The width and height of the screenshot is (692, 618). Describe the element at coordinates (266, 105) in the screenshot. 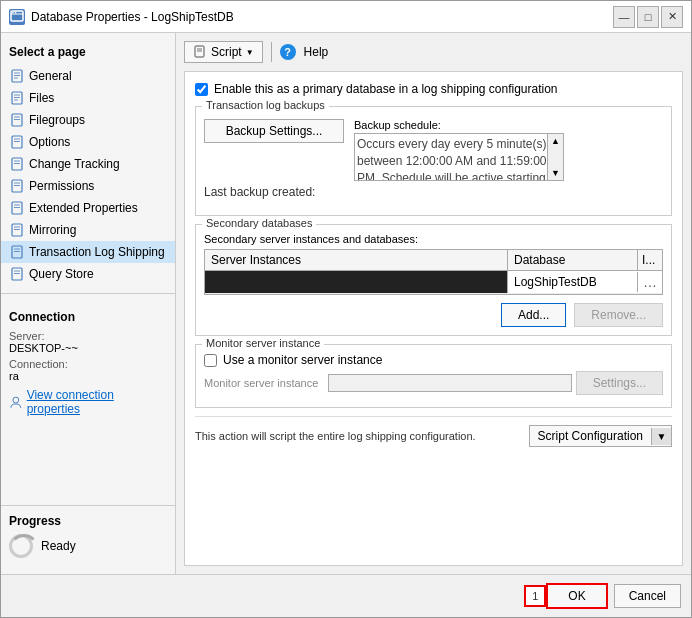

I see `transaction-log-label: Transaction log backups` at that location.